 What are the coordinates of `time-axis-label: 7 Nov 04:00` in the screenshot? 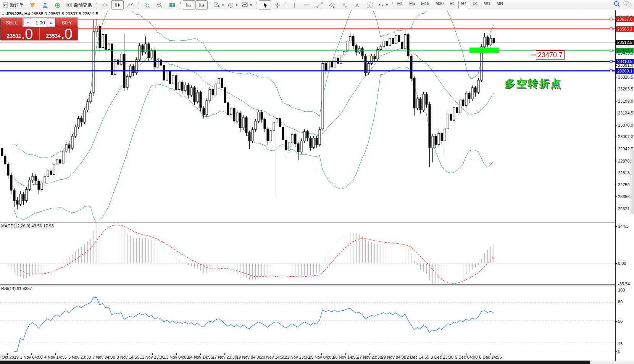 It's located at (104, 357).